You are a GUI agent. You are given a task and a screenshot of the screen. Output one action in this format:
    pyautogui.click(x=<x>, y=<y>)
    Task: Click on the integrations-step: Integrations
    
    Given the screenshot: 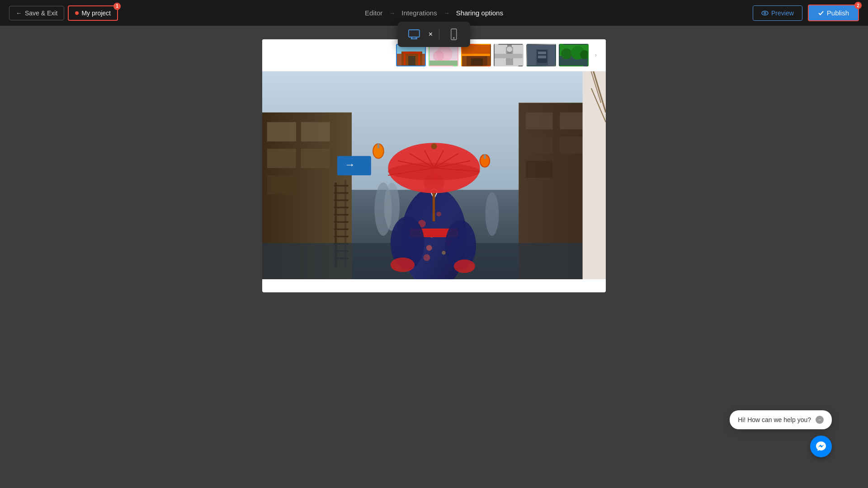 What is the action you would take?
    pyautogui.click(x=419, y=13)
    